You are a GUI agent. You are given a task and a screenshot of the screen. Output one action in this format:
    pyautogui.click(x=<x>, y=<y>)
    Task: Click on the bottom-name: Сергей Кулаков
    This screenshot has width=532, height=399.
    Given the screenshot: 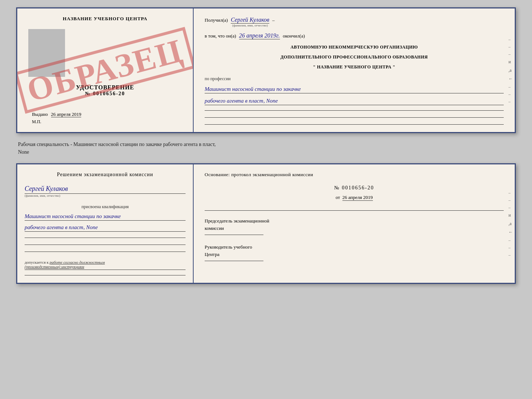 What is the action you would take?
    pyautogui.click(x=105, y=189)
    